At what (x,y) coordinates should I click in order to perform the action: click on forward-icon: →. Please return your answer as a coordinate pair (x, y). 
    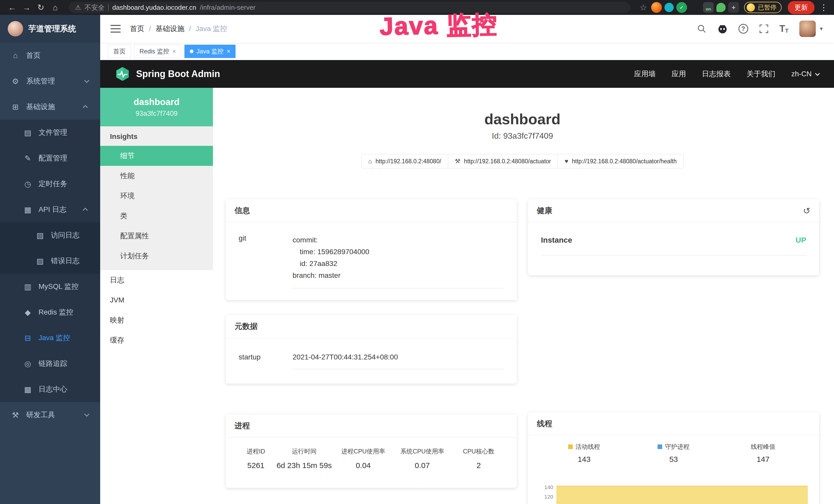
    Looking at the image, I should click on (26, 7).